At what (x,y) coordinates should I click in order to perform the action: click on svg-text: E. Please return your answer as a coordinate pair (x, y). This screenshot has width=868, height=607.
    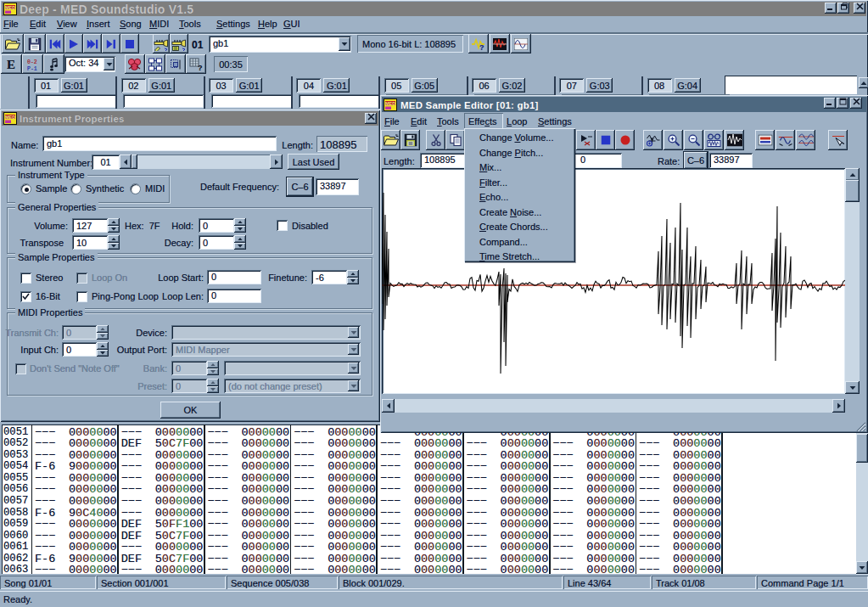
    Looking at the image, I should click on (11, 65).